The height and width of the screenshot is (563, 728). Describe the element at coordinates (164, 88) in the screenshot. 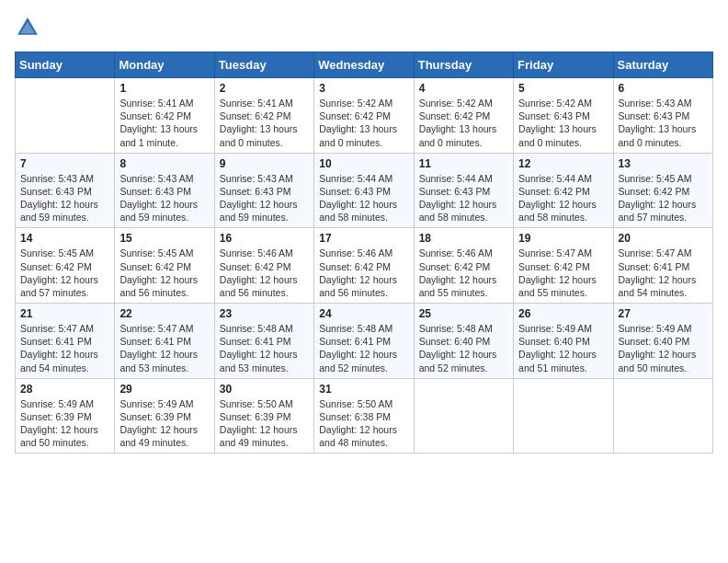

I see `day-number: 1` at that location.